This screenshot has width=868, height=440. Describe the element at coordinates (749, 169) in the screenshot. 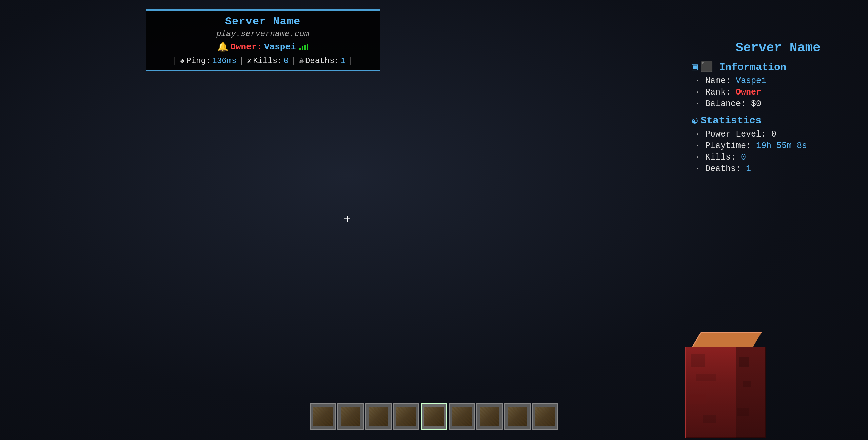

I see `stats-deaths-value: 1` at that location.